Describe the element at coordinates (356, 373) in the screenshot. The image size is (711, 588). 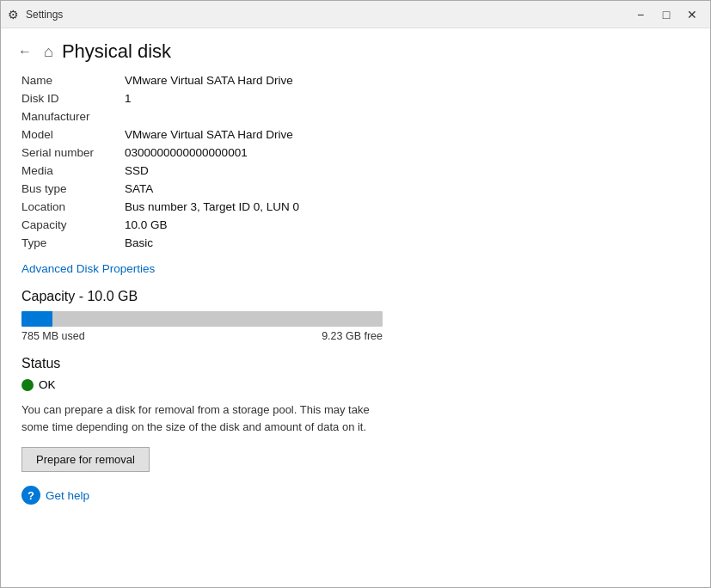
I see `status-section: Status OK` at that location.